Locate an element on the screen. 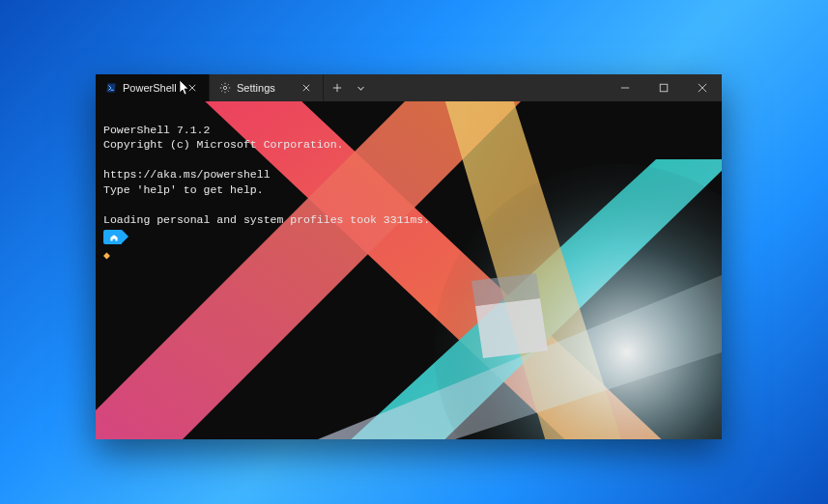 This screenshot has width=828, height=504. cursor-icon: ◆ is located at coordinates (107, 253).